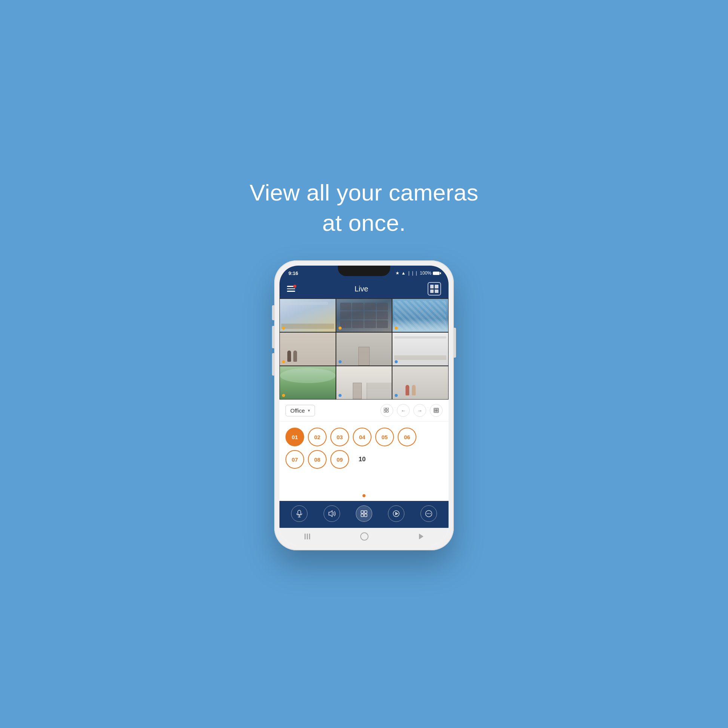  Describe the element at coordinates (364, 315) in the screenshot. I see `parking-scene` at that location.